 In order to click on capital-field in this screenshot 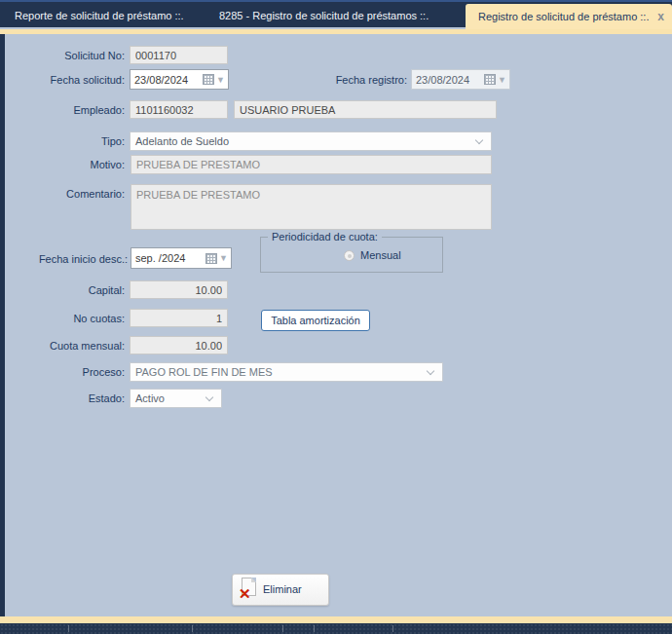, I will do `click(179, 290)`.